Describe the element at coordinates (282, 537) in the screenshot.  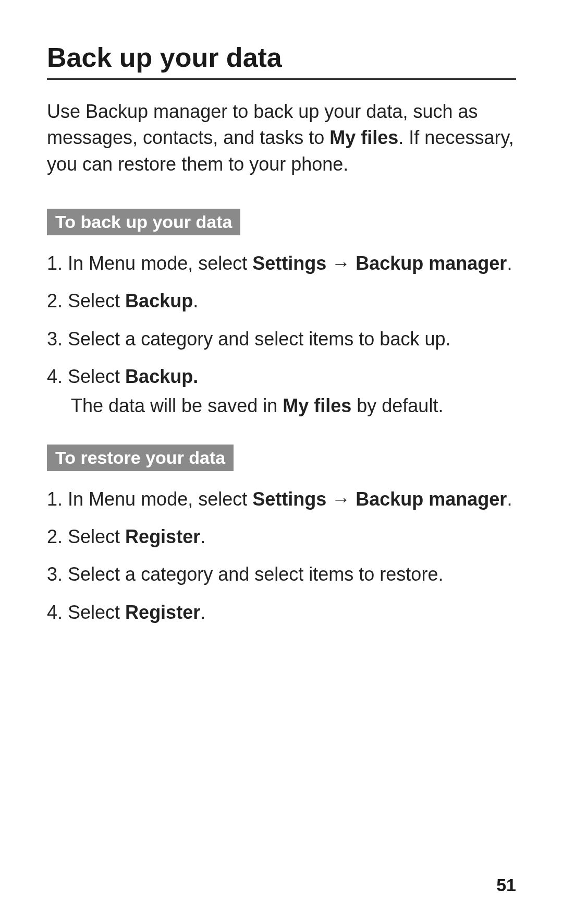
I see `restore-step-2: Select Register.` at that location.